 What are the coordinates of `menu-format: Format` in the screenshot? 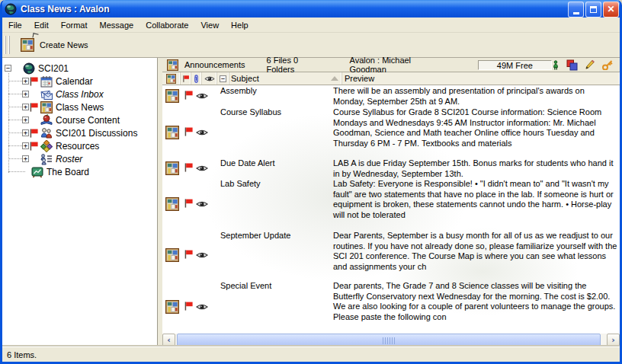 It's located at (75, 25).